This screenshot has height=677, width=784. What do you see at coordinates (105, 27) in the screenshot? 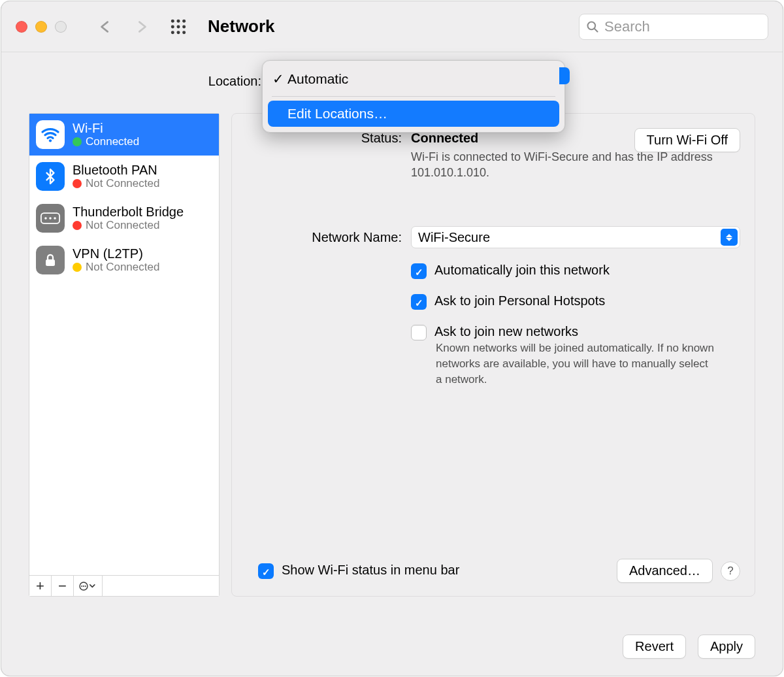
I see `back-button` at bounding box center [105, 27].